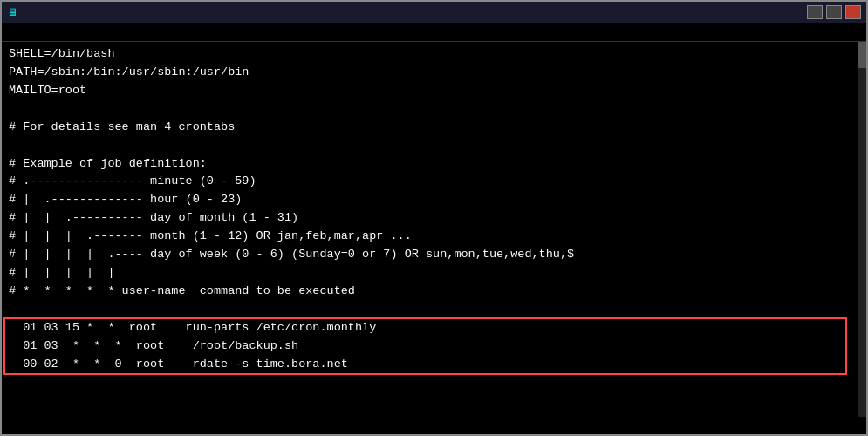  Describe the element at coordinates (429, 127) in the screenshot. I see `editor-line: # For details see man 4 crontabs` at that location.